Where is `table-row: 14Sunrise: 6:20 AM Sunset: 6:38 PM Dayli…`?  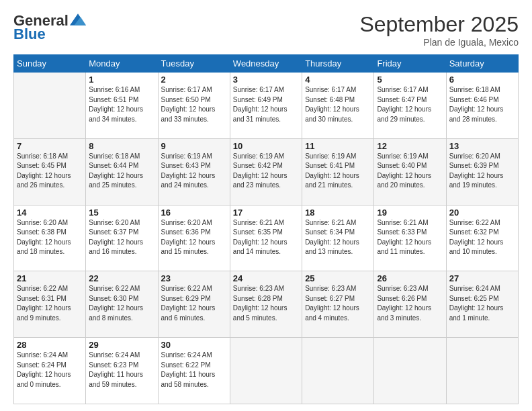
table-row: 14Sunrise: 6:20 AM Sunset: 6:38 PM Dayli… is located at coordinates (50, 238).